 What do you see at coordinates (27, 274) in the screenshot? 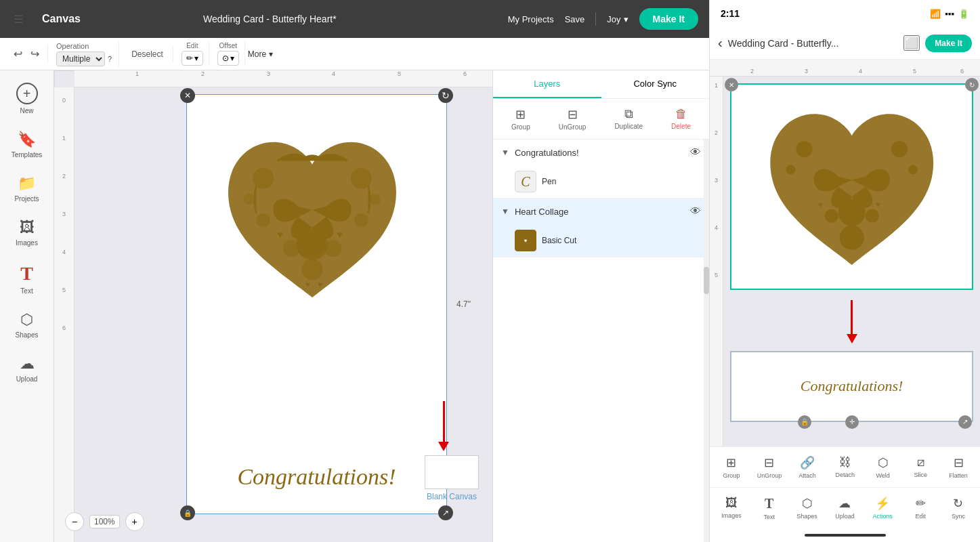
I see `text-icon: T` at bounding box center [27, 274].